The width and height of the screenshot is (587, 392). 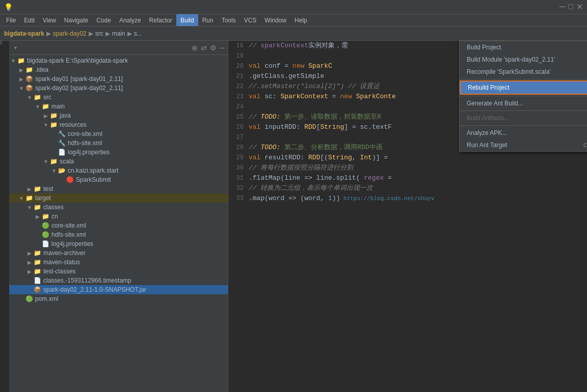 What do you see at coordinates (79, 79) in the screenshot?
I see `tree-node-label: spark-day01 [spark-day01_2.11]` at bounding box center [79, 79].